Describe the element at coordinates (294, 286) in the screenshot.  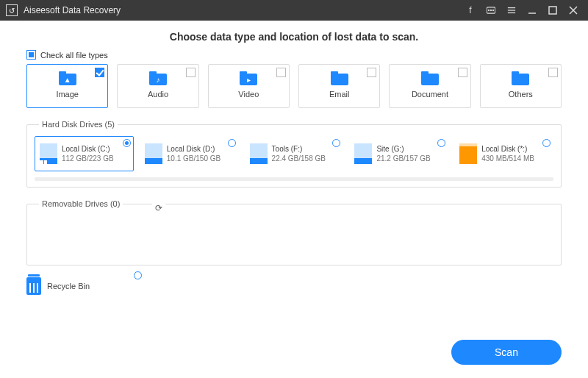
I see `recycle-bin-option: Recycle Bin` at that location.